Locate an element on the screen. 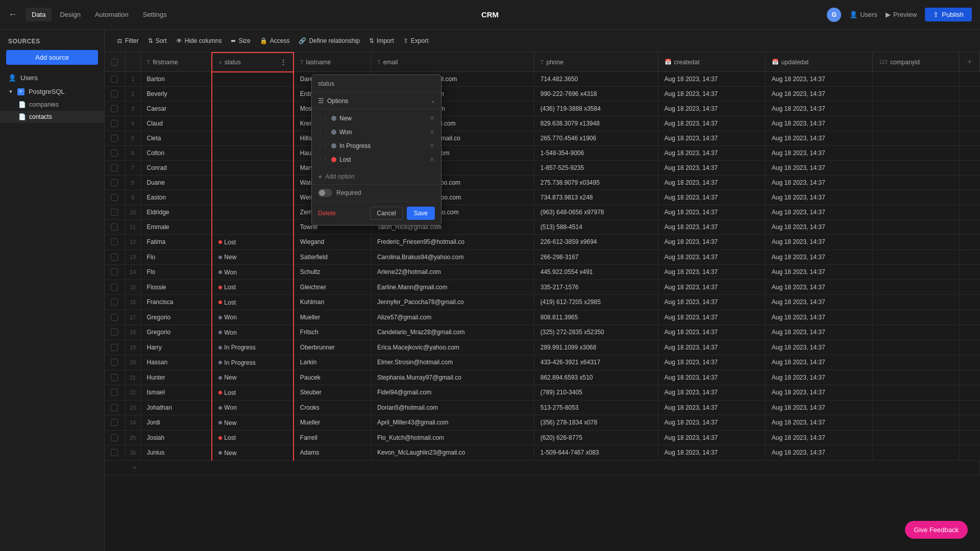 This screenshot has height=551, width=980. cell-firstname: Fatima is located at coordinates (176, 242).